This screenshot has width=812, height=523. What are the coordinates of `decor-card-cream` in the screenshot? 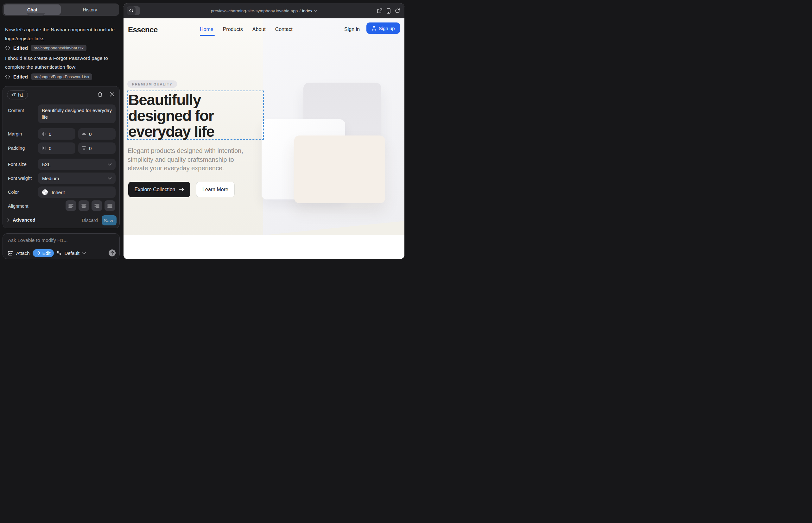 It's located at (340, 169).